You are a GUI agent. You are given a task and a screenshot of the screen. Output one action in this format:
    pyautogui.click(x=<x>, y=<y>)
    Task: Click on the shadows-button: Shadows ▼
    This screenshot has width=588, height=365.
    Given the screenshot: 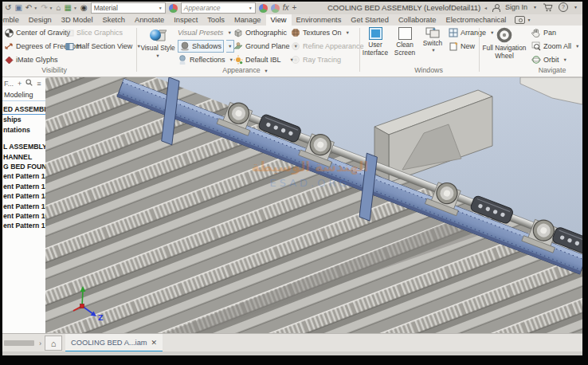 What is the action you would take?
    pyautogui.click(x=206, y=46)
    